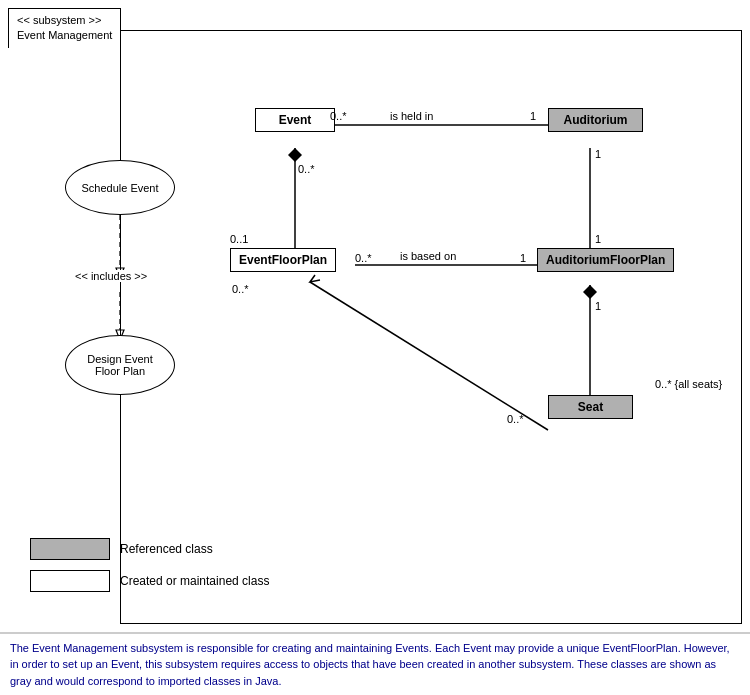  I want to click on legend-created-label: Created or maintained class, so click(194, 581).